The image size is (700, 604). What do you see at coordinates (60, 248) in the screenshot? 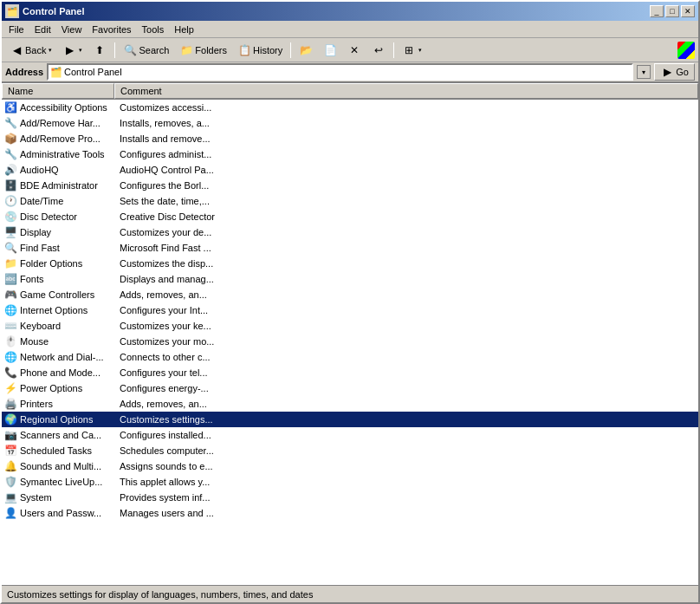
I see `file-name-cell: 🔍Find Fast` at bounding box center [60, 248].